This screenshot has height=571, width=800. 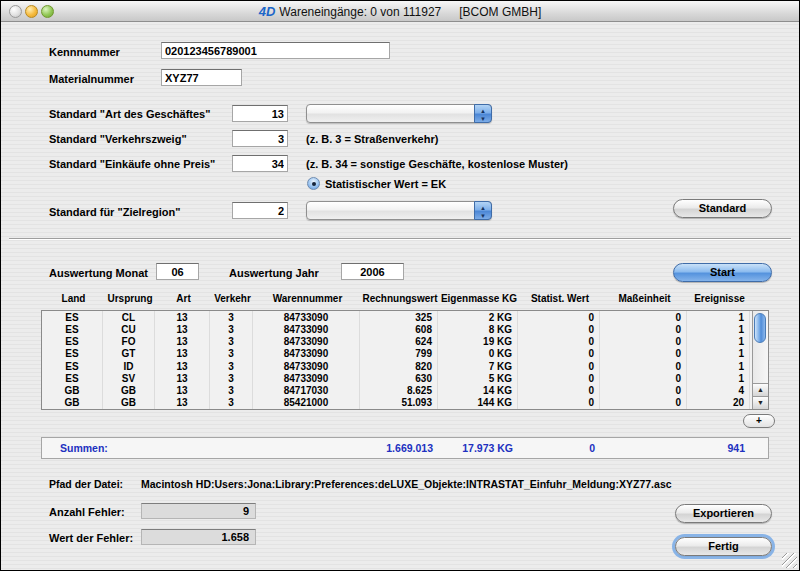 What do you see at coordinates (478, 378) in the screenshot?
I see `table-cell: 5 KG` at bounding box center [478, 378].